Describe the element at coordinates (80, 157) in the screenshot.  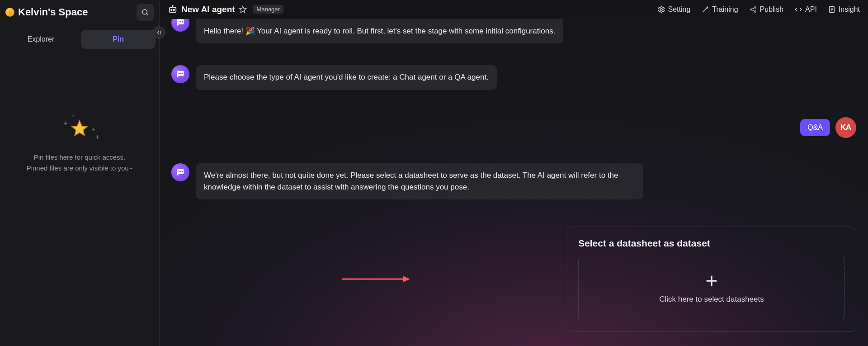
I see `pin-empty-line1: Pin files here for quick access.` at that location.